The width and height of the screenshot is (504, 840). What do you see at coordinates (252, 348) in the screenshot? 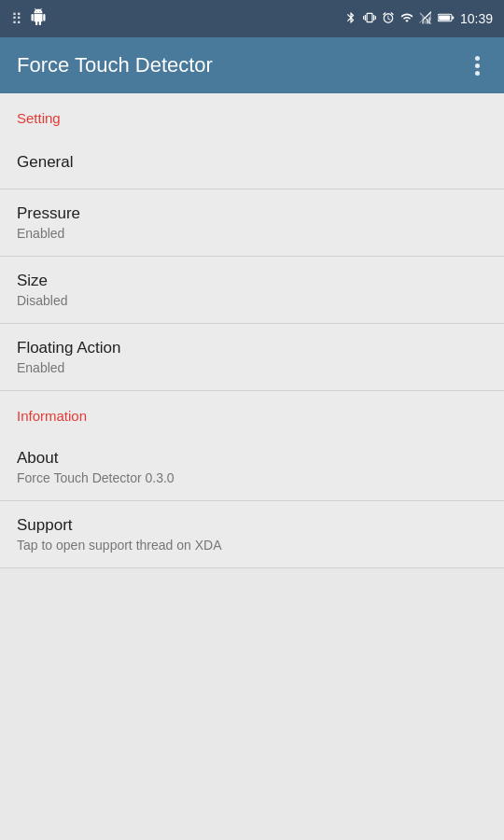
I see `setting-floating-action-title: Floating Action` at bounding box center [252, 348].